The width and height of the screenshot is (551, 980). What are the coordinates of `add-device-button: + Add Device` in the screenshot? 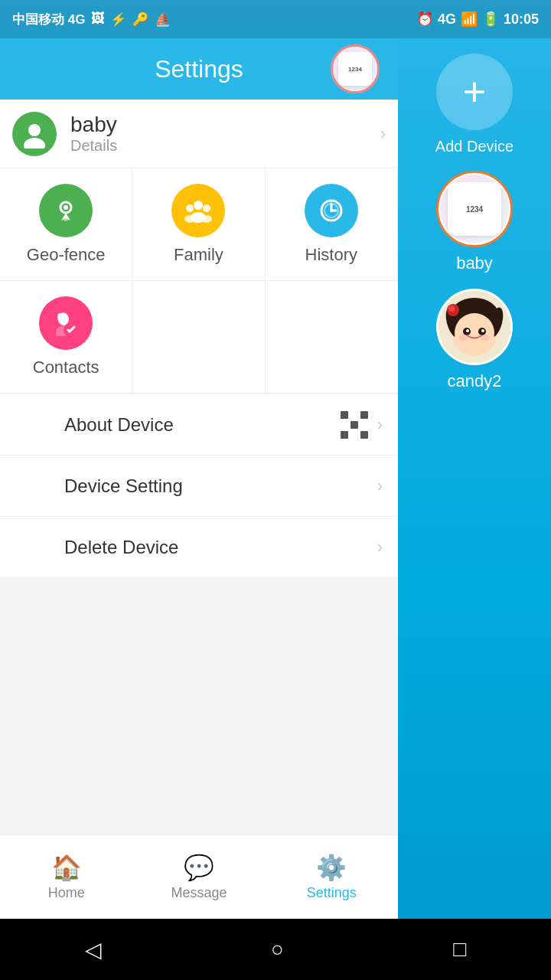 It's located at (474, 104).